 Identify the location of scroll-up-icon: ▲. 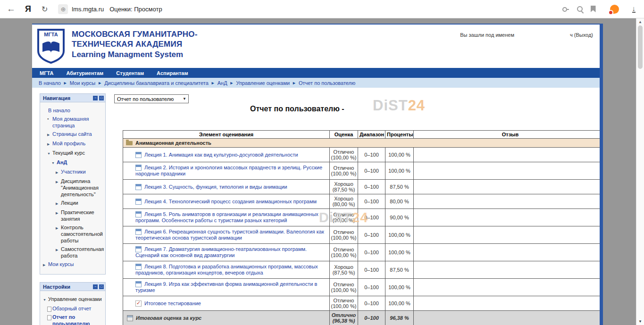
(640, 22).